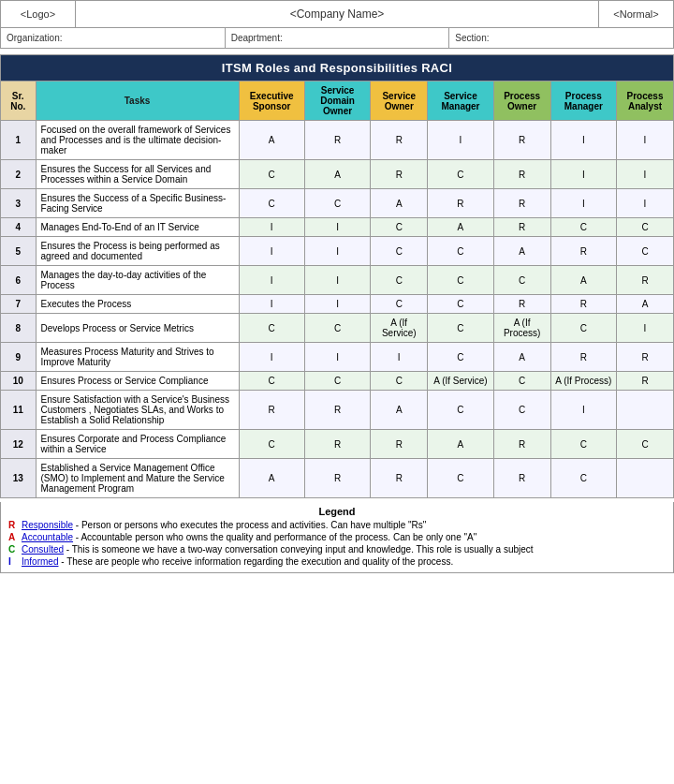 Image resolution: width=674 pixels, height=784 pixels. What do you see at coordinates (522, 328) in the screenshot?
I see `row-po: A (If Process)` at bounding box center [522, 328].